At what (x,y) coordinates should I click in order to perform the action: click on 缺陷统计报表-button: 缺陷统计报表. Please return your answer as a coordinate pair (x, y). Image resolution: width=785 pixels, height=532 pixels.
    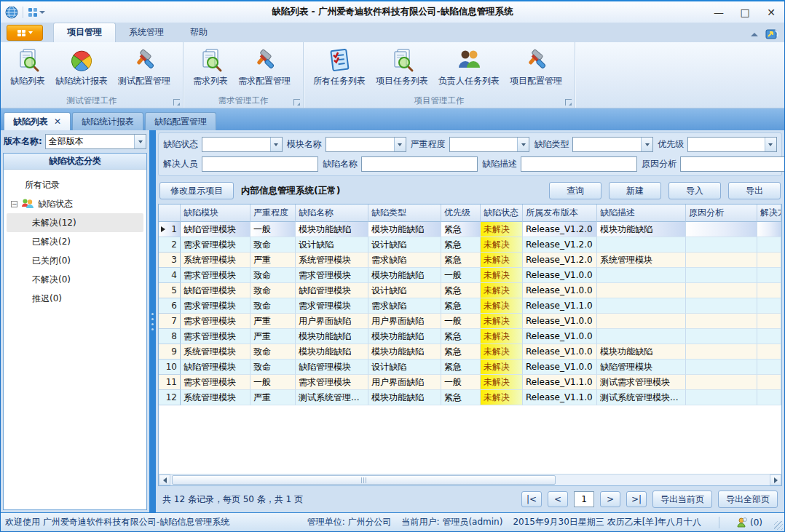
    Looking at the image, I should click on (82, 67).